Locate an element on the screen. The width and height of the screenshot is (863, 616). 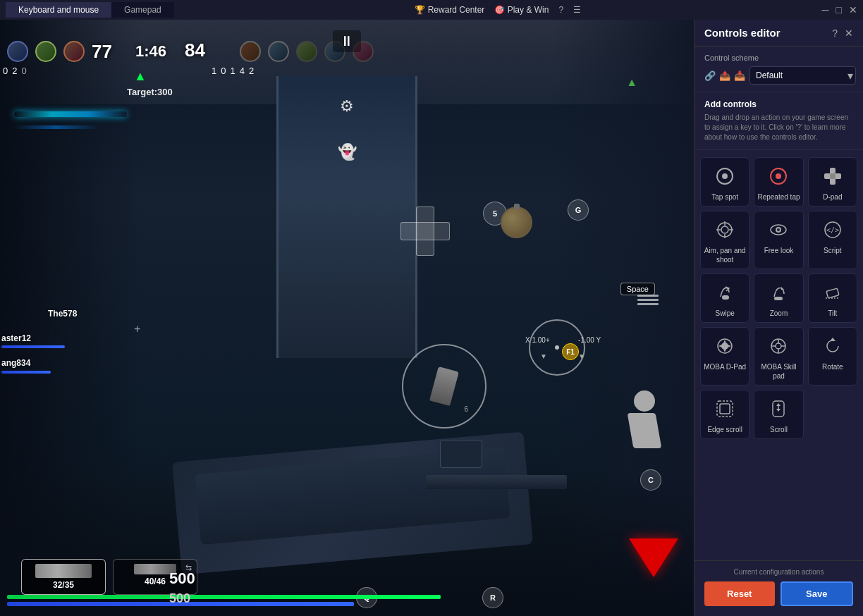
weapon-1-icon is located at coordinates (63, 571).